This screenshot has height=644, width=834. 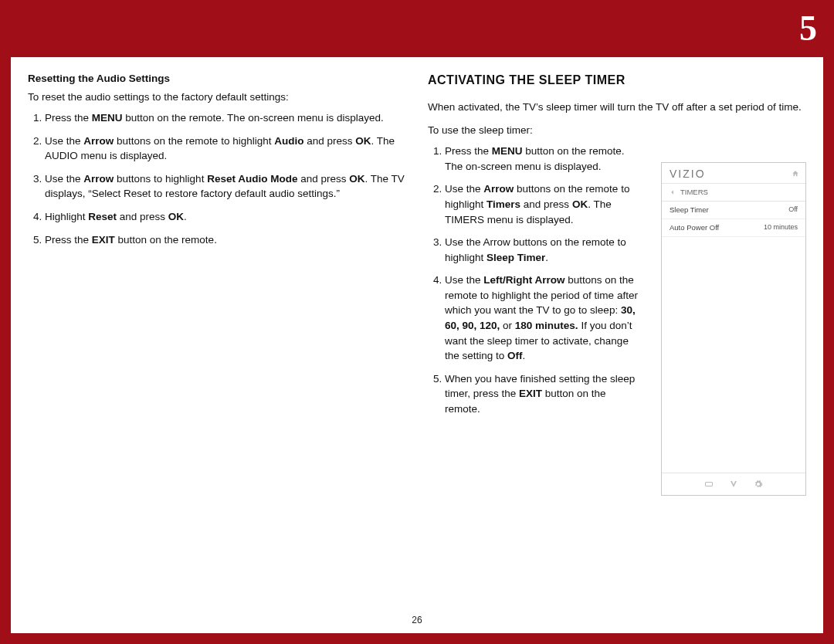 What do you see at coordinates (734, 193) in the screenshot?
I see `osd-title-row: TIMERS` at bounding box center [734, 193].